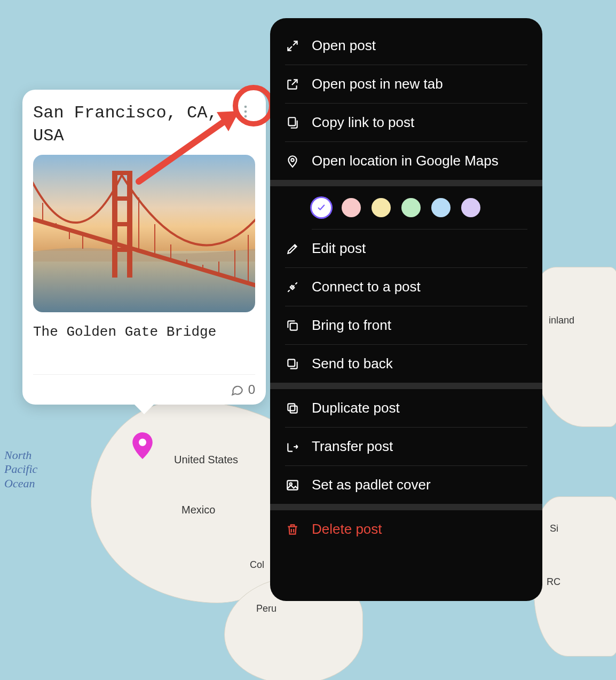 This screenshot has width=616, height=680. What do you see at coordinates (199, 510) in the screenshot?
I see `map-label-mexico: Mexico` at bounding box center [199, 510].